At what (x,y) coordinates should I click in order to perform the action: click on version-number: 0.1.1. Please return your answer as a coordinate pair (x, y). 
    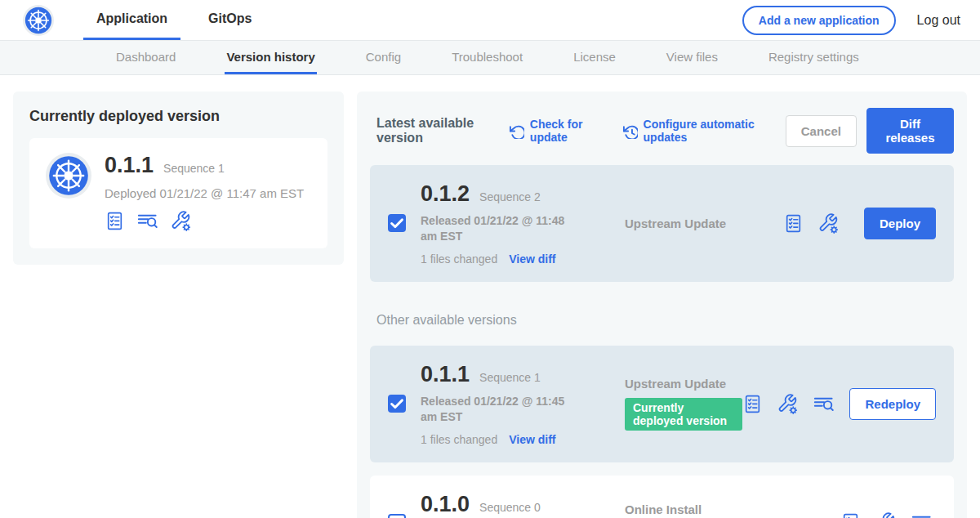
    Looking at the image, I should click on (445, 374).